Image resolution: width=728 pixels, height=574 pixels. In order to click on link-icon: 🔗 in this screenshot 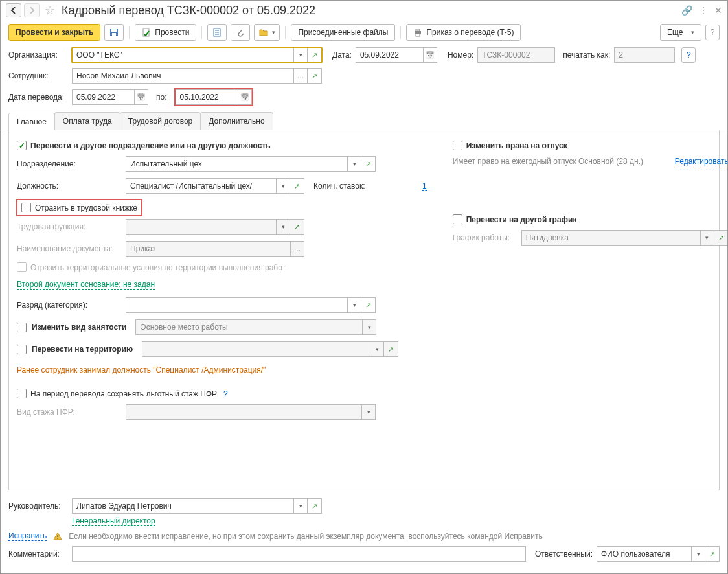, I will do `click(687, 10)`.